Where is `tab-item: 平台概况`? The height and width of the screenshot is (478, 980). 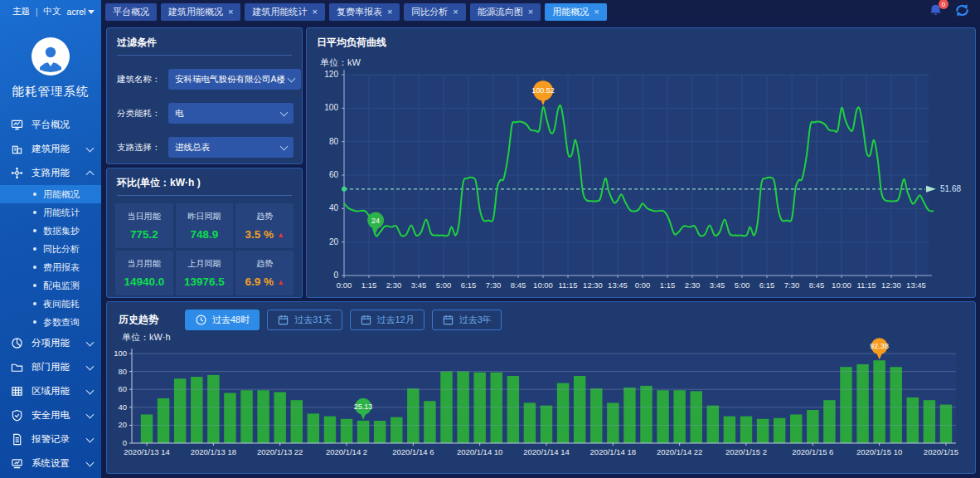
tab-item: 平台概况 is located at coordinates (131, 12).